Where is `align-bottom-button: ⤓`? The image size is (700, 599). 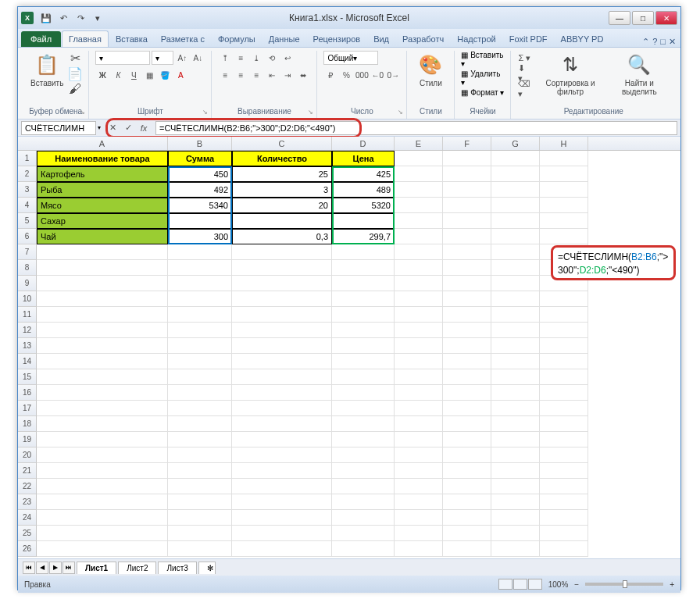
align-bottom-button: ⤓ is located at coordinates (256, 58).